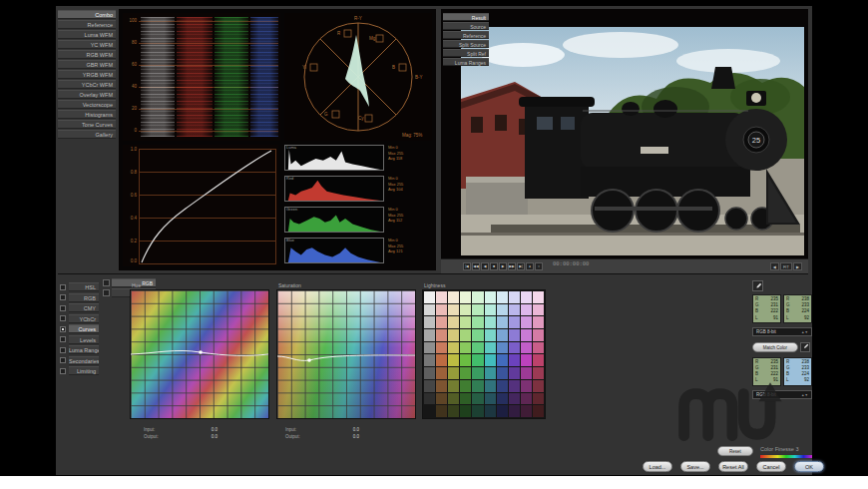  Describe the element at coordinates (494, 266) in the screenshot. I see `transport-button: ■` at that location.